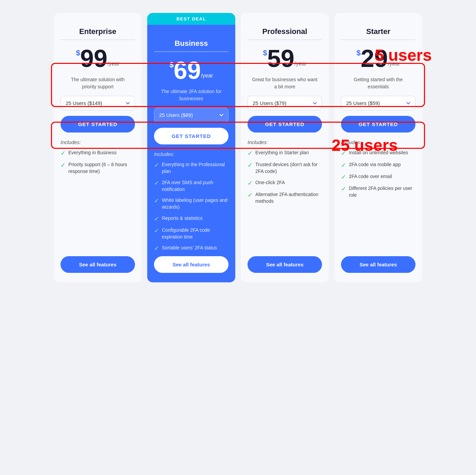  Describe the element at coordinates (191, 186) in the screenshot. I see `list-item: ✓ 2FA over SMS and push notification` at that location.